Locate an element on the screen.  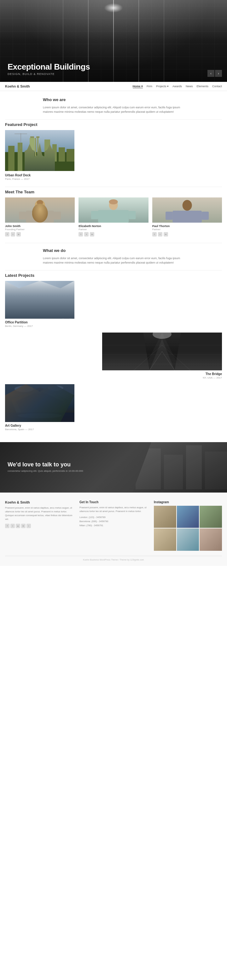
nav-link-news: News is located at coordinates (190, 87).